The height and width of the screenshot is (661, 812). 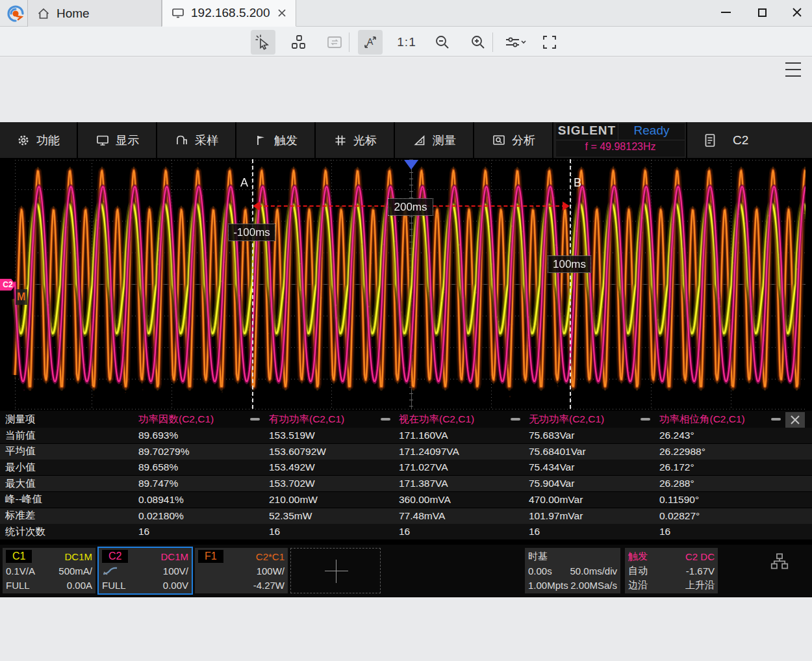 What do you see at coordinates (556, 500) in the screenshot?
I see `measure-value: 470.00mVar` at bounding box center [556, 500].